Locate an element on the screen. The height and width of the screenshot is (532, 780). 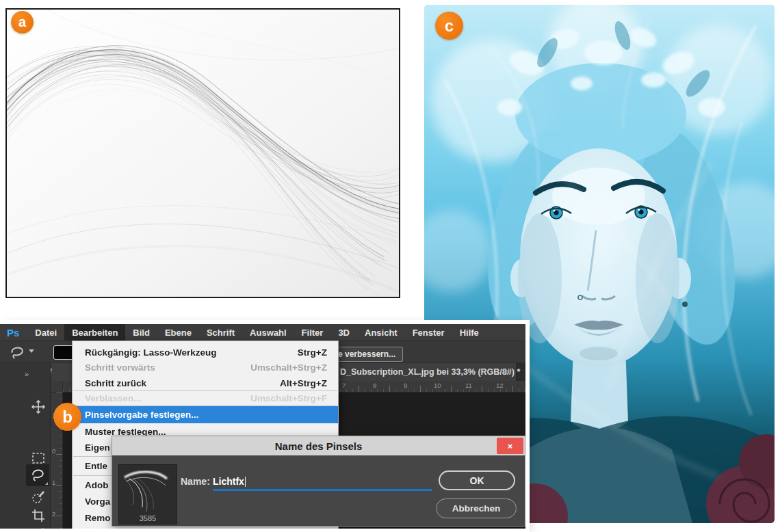
menu-item-label: Vorga is located at coordinates (97, 502).